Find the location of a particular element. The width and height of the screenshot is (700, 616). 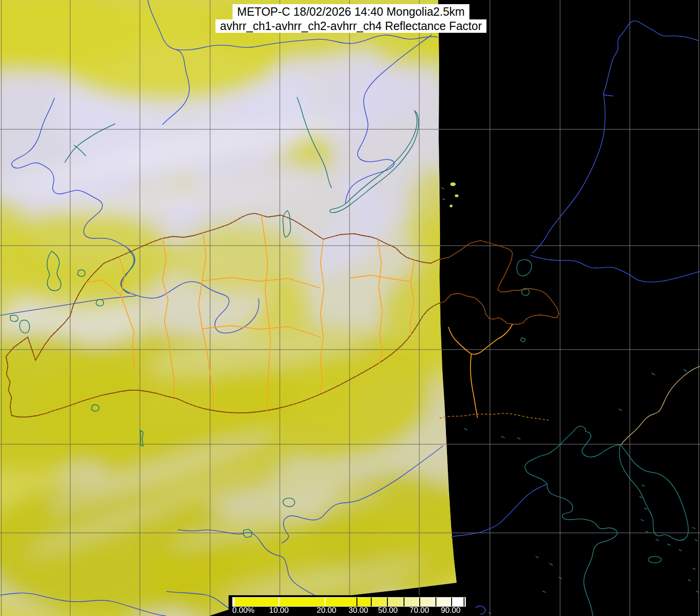

colorbar: 0.00% 10.00 20.00 30.00 50.00 70.00 90.0… is located at coordinates (348, 606).